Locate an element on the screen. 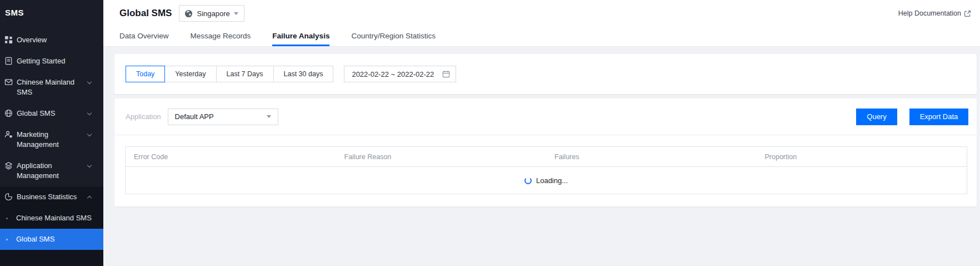  sidebar-item-getting-started: Getting Started is located at coordinates (52, 61).